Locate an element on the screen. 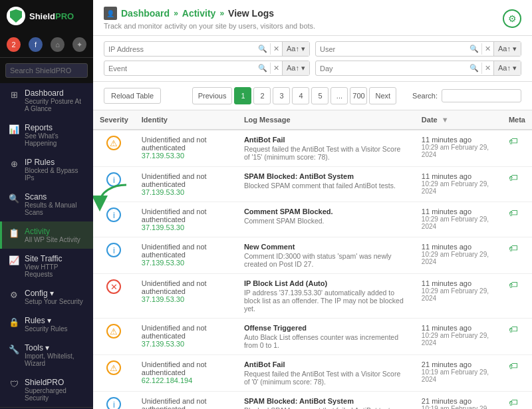 Image resolution: width=532 pixels, height=409 pixels. severity-icon: i is located at coordinates (114, 250).